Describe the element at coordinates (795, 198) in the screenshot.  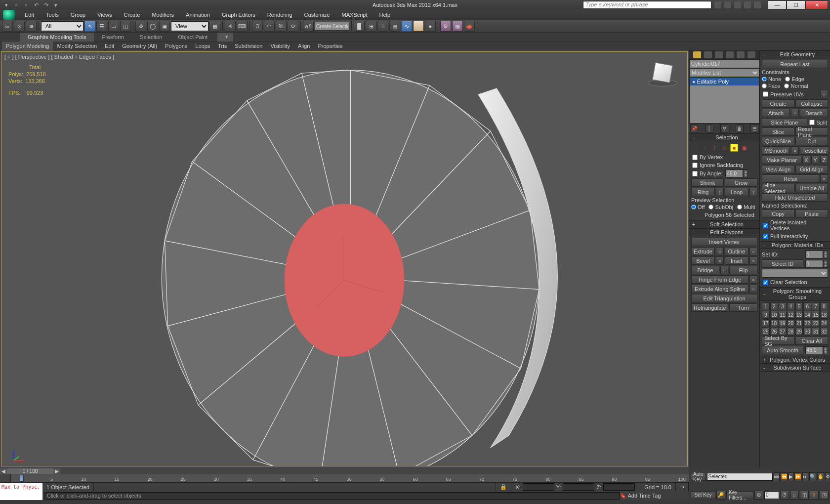
I see `hide-unselected-button: Hide Unselected` at that location.